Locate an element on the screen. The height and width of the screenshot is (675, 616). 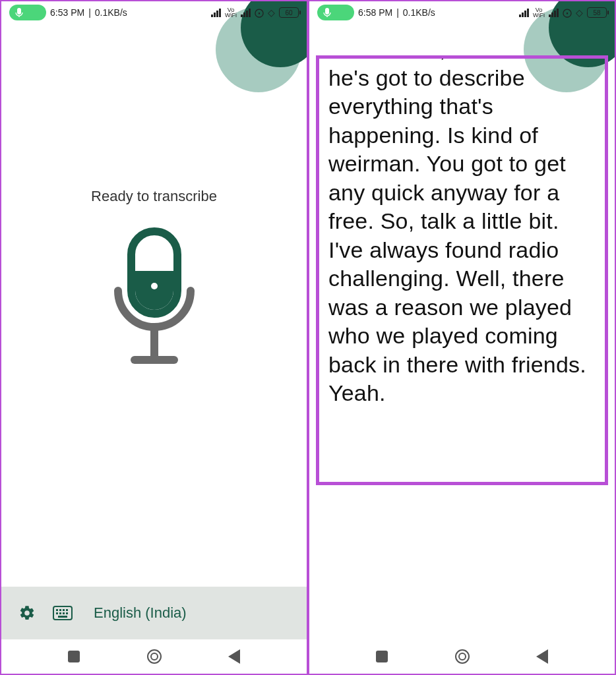
ready-label: Ready to transcribe is located at coordinates (154, 196).